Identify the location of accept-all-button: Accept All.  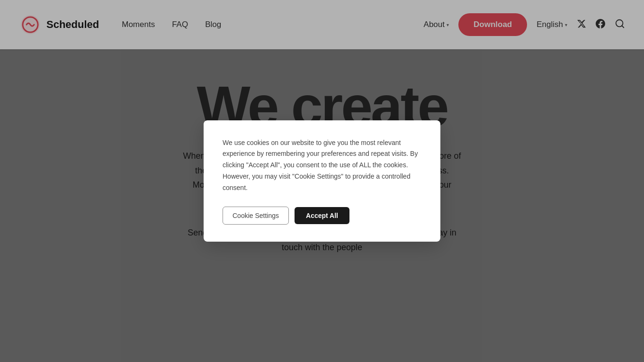
(322, 216).